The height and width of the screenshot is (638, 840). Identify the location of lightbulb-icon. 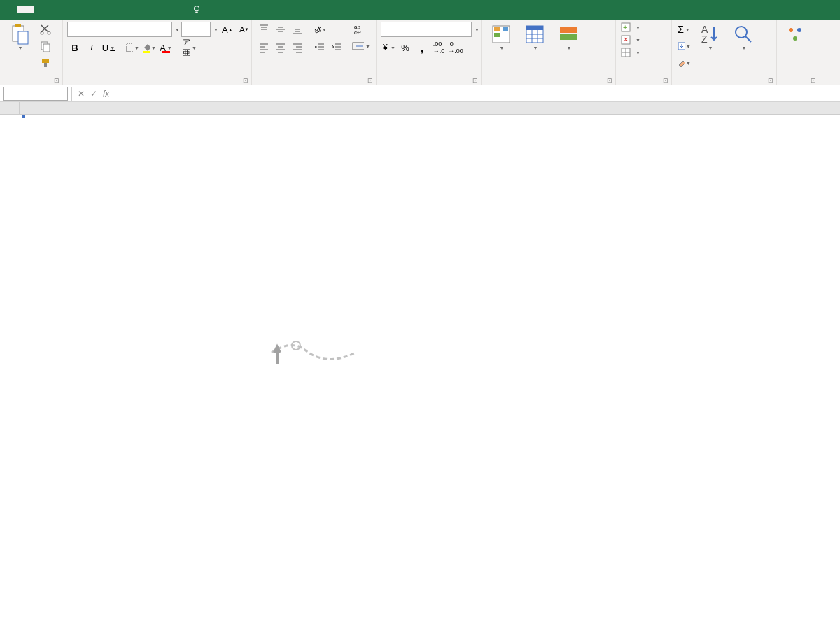
(197, 10).